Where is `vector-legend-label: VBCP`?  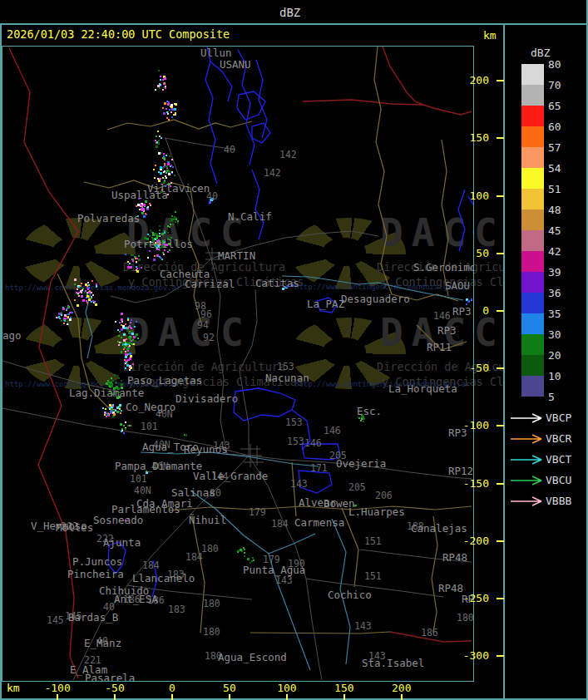
vector-legend-label: VBCP is located at coordinates (559, 417).